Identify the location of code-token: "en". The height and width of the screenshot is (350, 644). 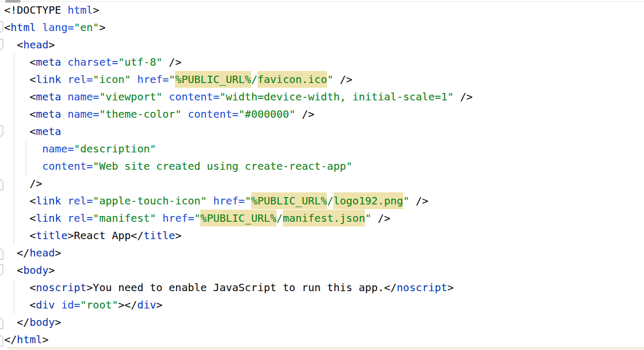
(86, 27).